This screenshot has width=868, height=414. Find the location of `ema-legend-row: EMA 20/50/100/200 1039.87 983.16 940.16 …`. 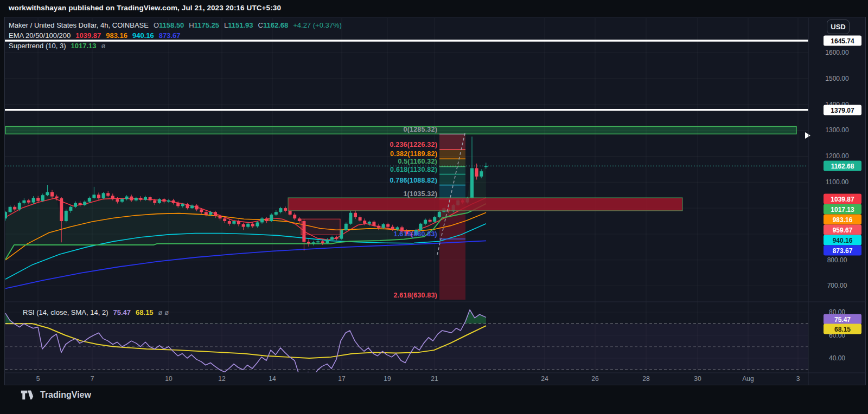

ema-legend-row: EMA 20/50/100/200 1039.87 983.16 940.16 … is located at coordinates (94, 36).